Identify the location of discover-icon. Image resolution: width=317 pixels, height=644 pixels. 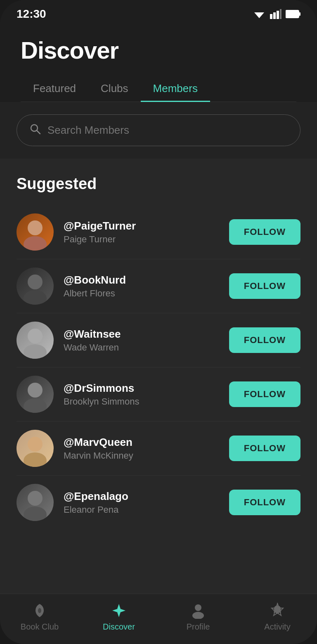
(119, 611).